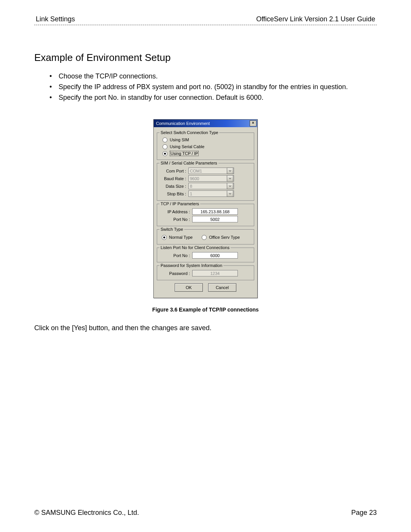  I want to click on group-connection-type: Select Switch Connection Type Using SIM …, so click(206, 146).